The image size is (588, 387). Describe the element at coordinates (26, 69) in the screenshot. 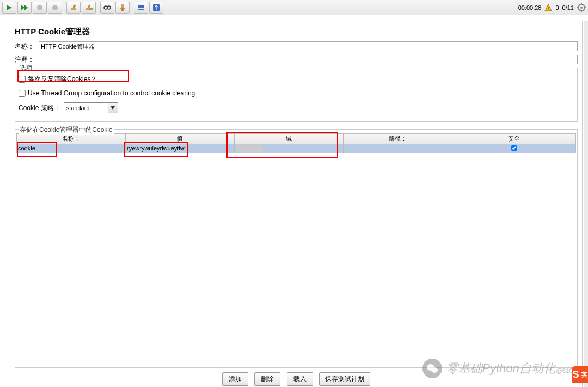

I see `options-legend: 选项` at that location.